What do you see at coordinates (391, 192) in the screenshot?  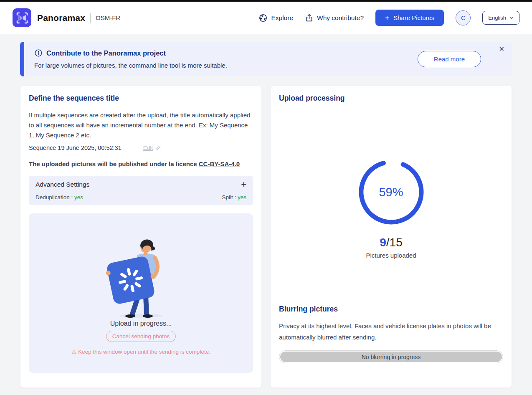 I see `progress-percent: 59%` at bounding box center [391, 192].